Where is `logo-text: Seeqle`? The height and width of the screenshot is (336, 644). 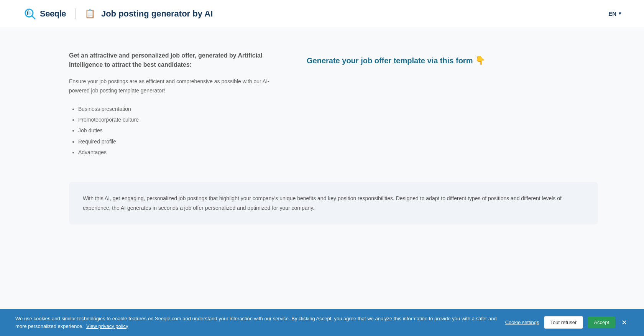
logo-text: Seeqle is located at coordinates (53, 14).